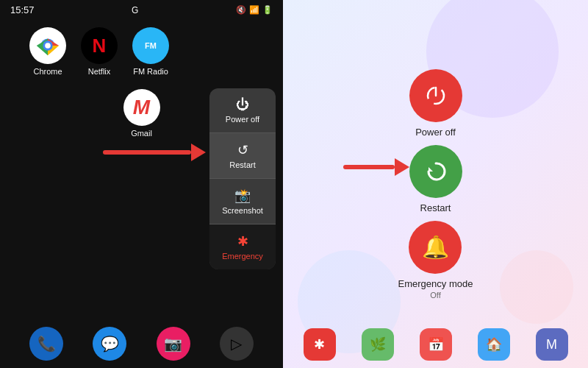 The image size is (588, 368). Describe the element at coordinates (254, 10) in the screenshot. I see `status-icons: 🔇 📶 🔋` at that location.